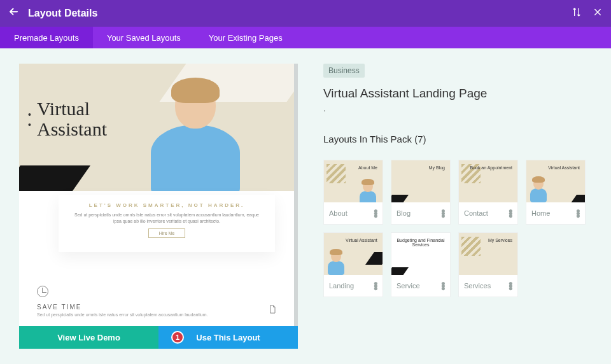 Image resolution: width=611 pixels, height=364 pixels. I want to click on tab-premade-layouts: Premade Layouts, so click(46, 38).